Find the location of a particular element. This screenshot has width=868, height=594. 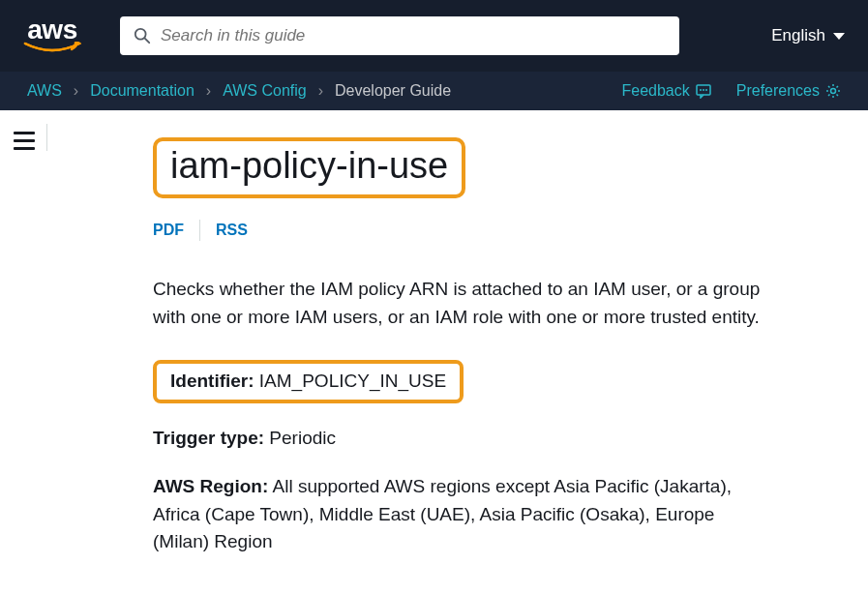

caret-down-icon is located at coordinates (839, 37).